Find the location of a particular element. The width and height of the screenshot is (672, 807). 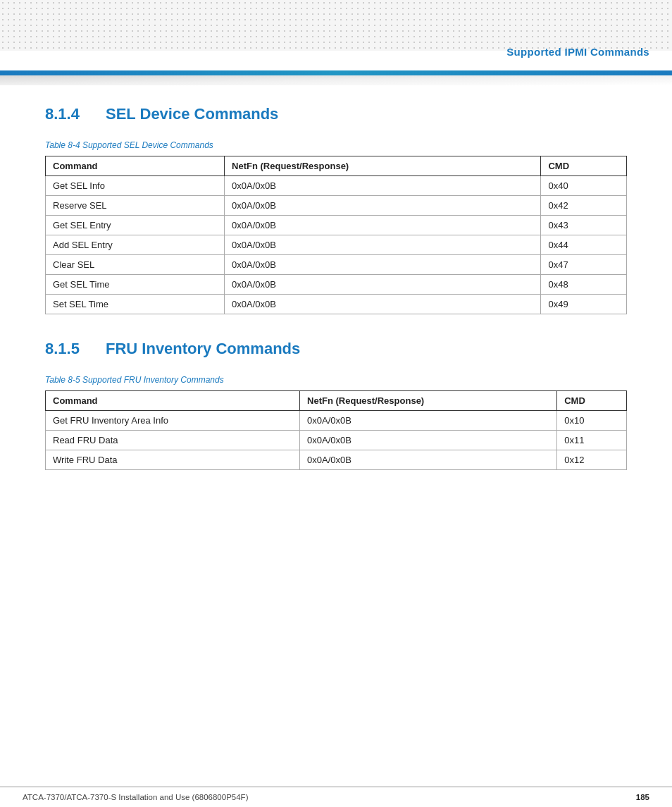

table-cell: 0x49 is located at coordinates (584, 304).